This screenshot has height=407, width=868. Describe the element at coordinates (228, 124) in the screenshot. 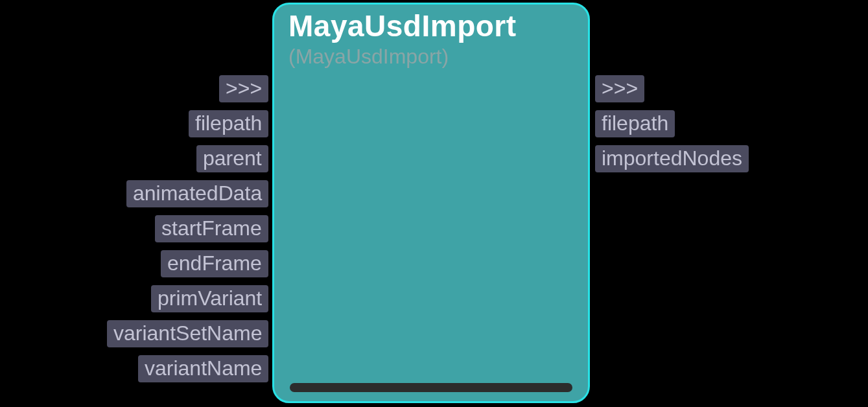

I see `input-port: filepath` at that location.